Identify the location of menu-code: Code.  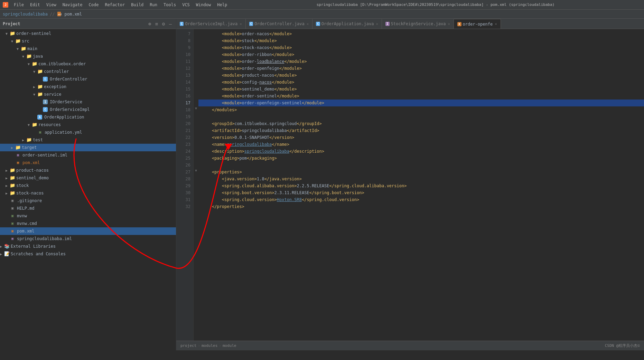
(94, 5).